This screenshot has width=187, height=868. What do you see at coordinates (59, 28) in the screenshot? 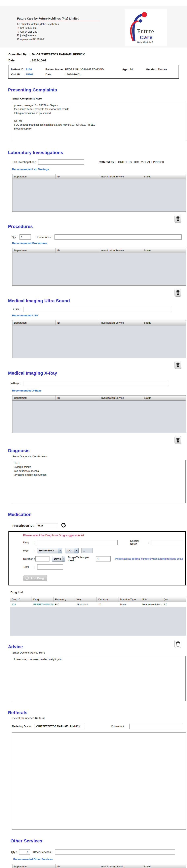
I see `company-phone-1: T: +24 82 593 593` at bounding box center [59, 28].